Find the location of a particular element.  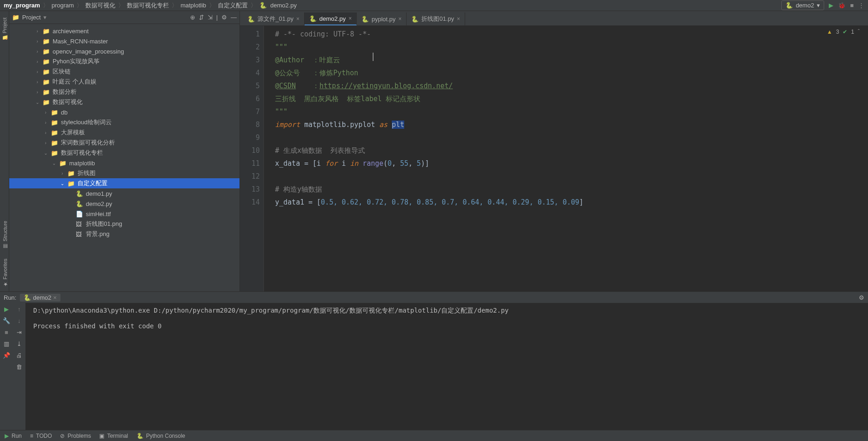

print-icon: 🖨 is located at coordinates (19, 356).